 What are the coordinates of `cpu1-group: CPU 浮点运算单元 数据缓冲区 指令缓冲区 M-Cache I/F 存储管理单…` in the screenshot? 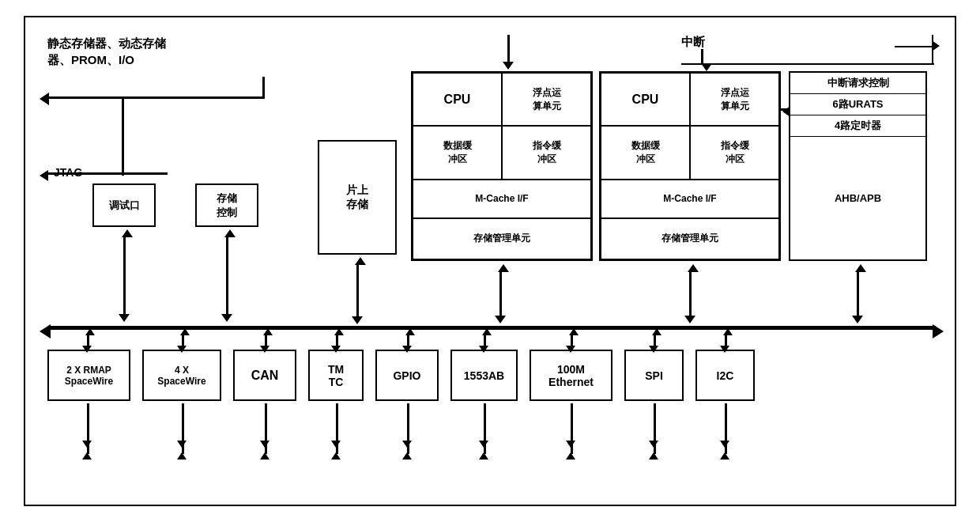 It's located at (502, 166).